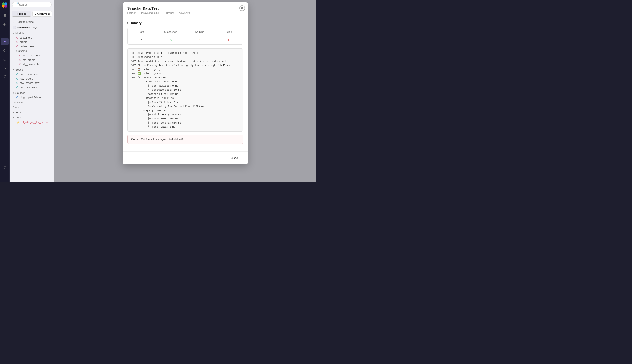  What do you see at coordinates (228, 32) in the screenshot?
I see `col-header-failed: Failed` at bounding box center [228, 32].